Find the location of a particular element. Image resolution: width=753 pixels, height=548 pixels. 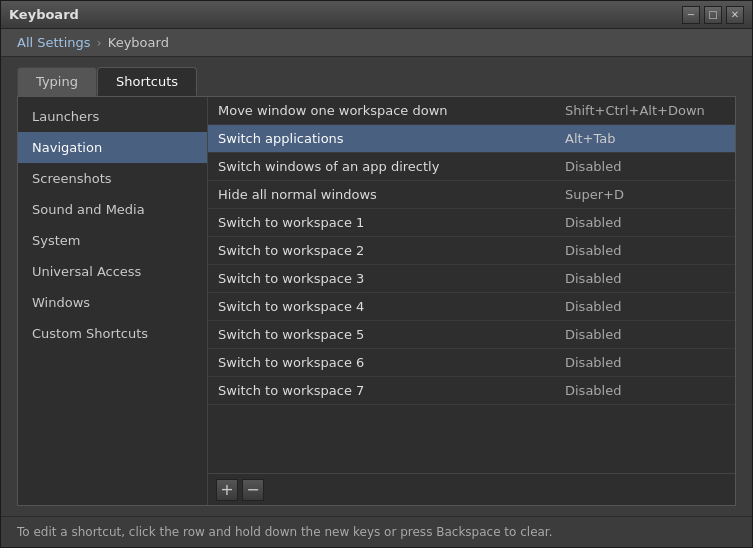

sidebar-item-launchers: Launchers is located at coordinates (112, 116).